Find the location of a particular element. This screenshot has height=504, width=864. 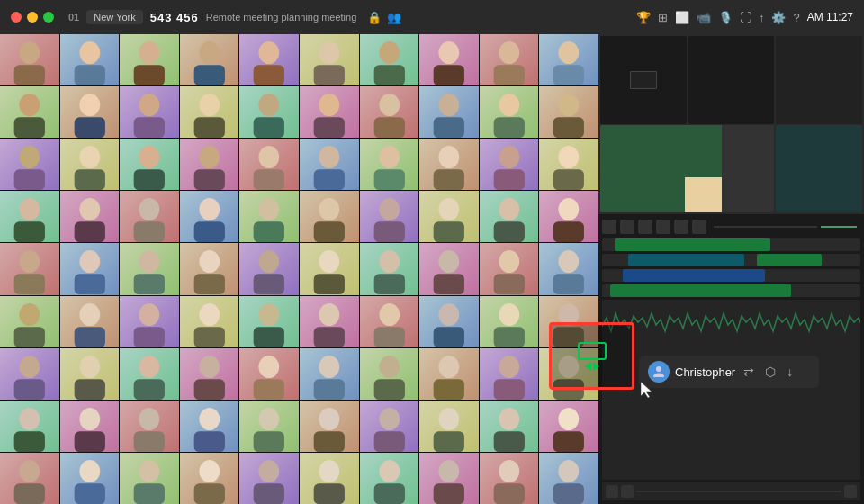

share-button: ⬡ is located at coordinates (770, 372).